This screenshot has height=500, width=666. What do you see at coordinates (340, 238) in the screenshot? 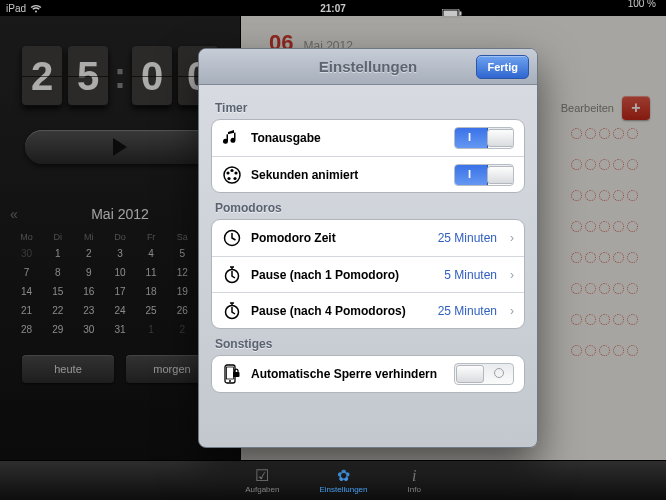
I see `row-pomodoro-length-label: Pomodoro Zeit` at bounding box center [340, 238].